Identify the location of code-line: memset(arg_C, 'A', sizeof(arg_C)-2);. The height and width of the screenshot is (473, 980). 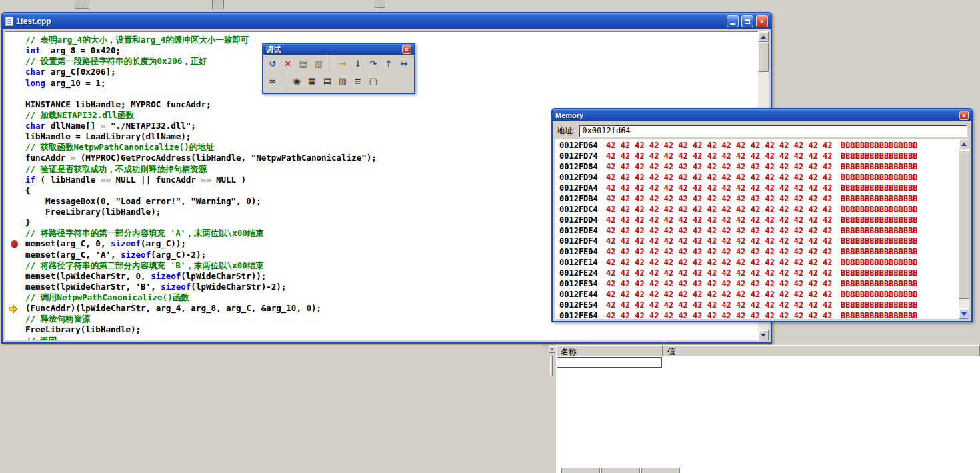
(201, 255).